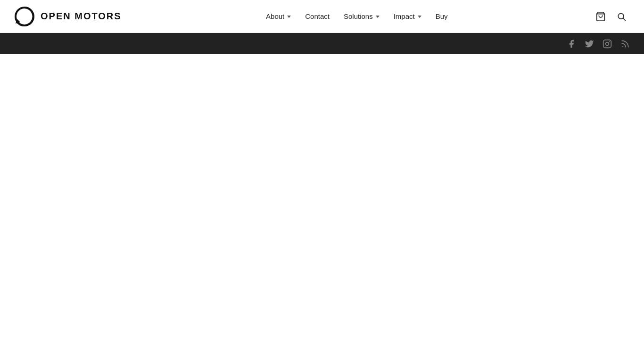  Describe the element at coordinates (357, 16) in the screenshot. I see `nav-links: About Contact Solutions Impact Buy` at that location.